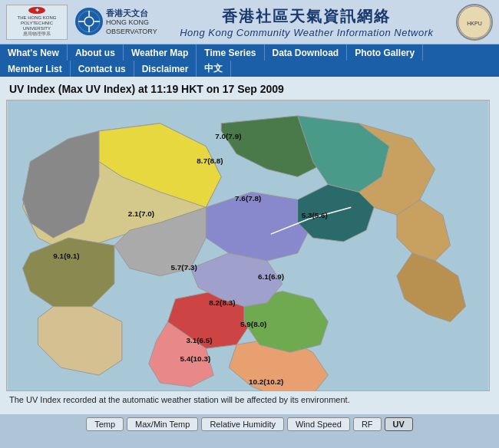 Image resolution: width=499 pixels, height=448 pixels. What do you see at coordinates (319, 424) in the screenshot?
I see `wind-speed-btn: Wind Speed` at bounding box center [319, 424].